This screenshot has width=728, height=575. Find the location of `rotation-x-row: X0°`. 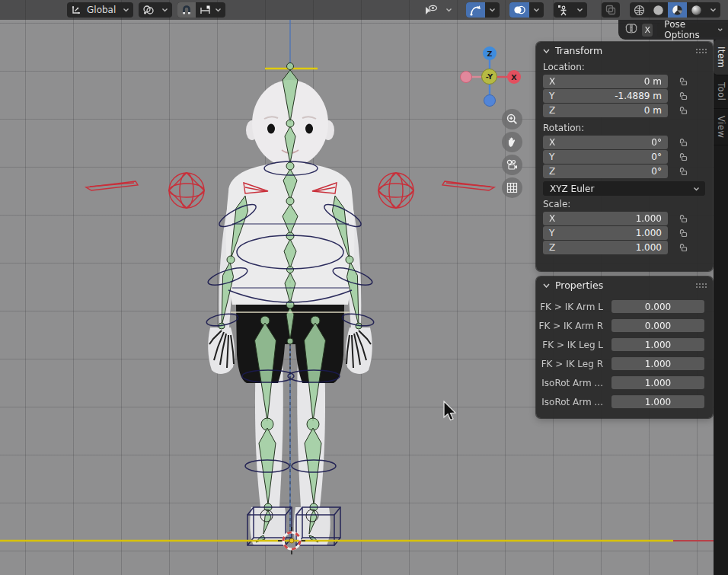

rotation-x-row: X0° is located at coordinates (627, 142).